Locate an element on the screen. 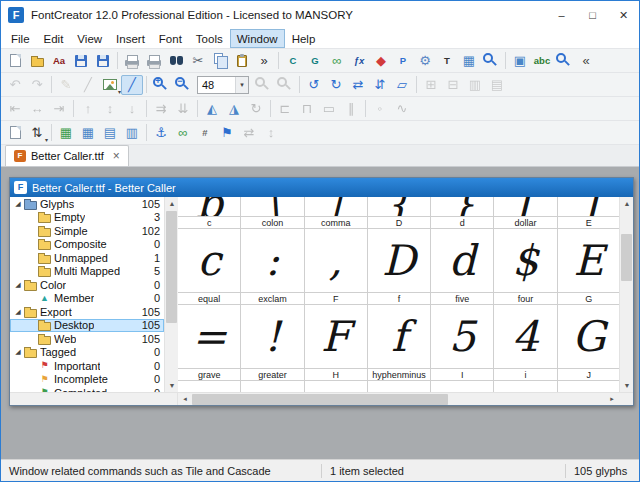 The width and height of the screenshot is (640, 482). redo-icon: ↷ is located at coordinates (37, 85).